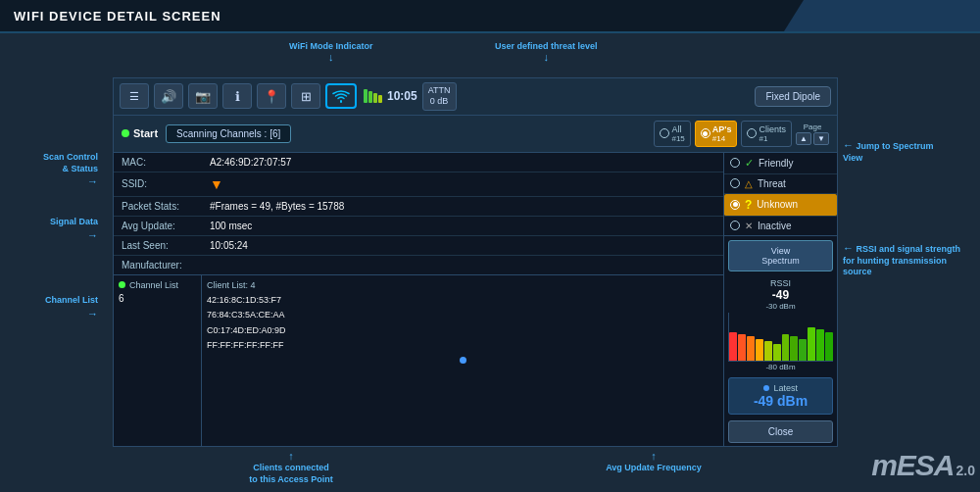  I want to click on packet-stats-row: Packet Stats: #Frames = 49, #Bytes = 157…, so click(418, 207).